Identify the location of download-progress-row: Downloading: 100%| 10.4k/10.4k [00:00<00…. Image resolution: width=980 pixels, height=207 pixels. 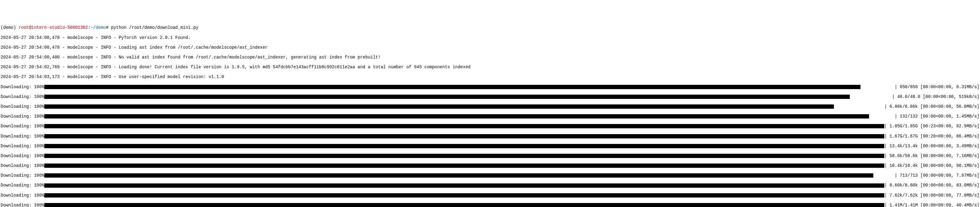
(490, 165).